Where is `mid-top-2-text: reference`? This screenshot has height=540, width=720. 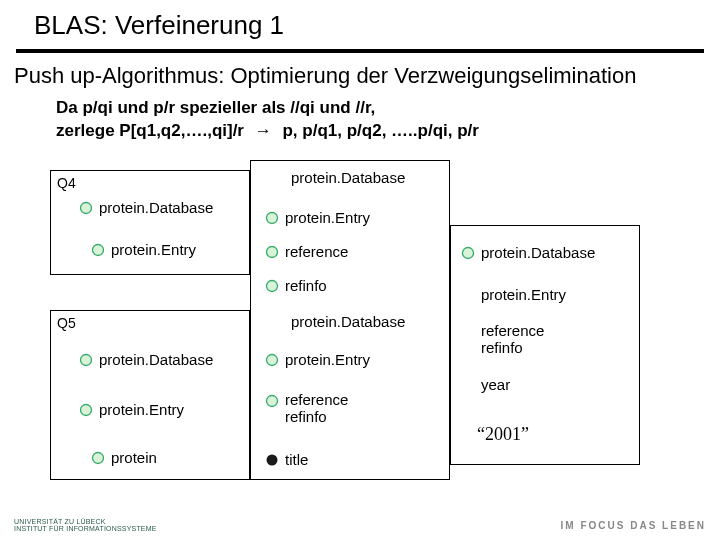 mid-top-2-text: reference is located at coordinates (316, 252).